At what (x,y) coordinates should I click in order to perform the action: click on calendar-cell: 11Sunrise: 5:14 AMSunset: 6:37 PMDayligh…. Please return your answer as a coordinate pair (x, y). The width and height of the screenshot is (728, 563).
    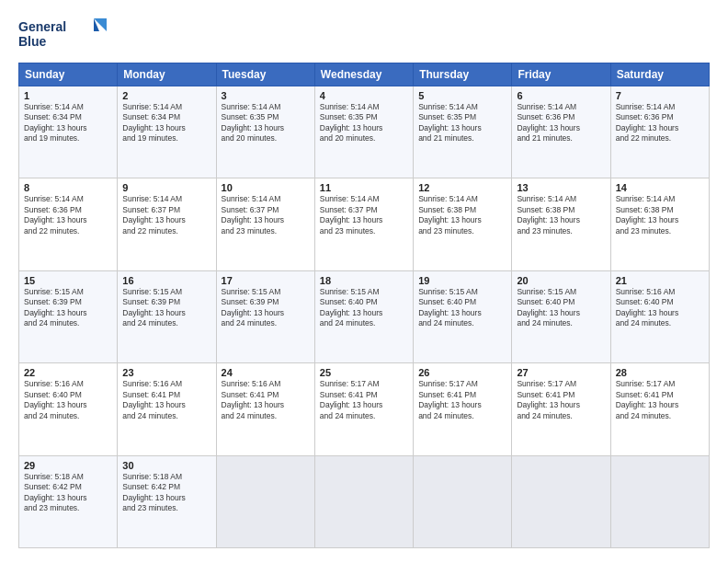
    Looking at the image, I should click on (364, 224).